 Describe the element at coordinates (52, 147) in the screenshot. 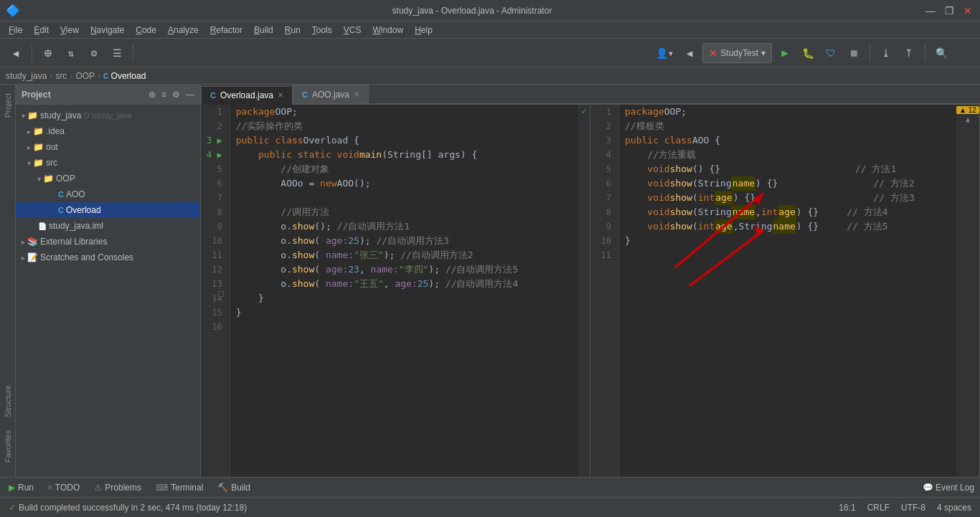

I see `tree-label-out: out` at that location.